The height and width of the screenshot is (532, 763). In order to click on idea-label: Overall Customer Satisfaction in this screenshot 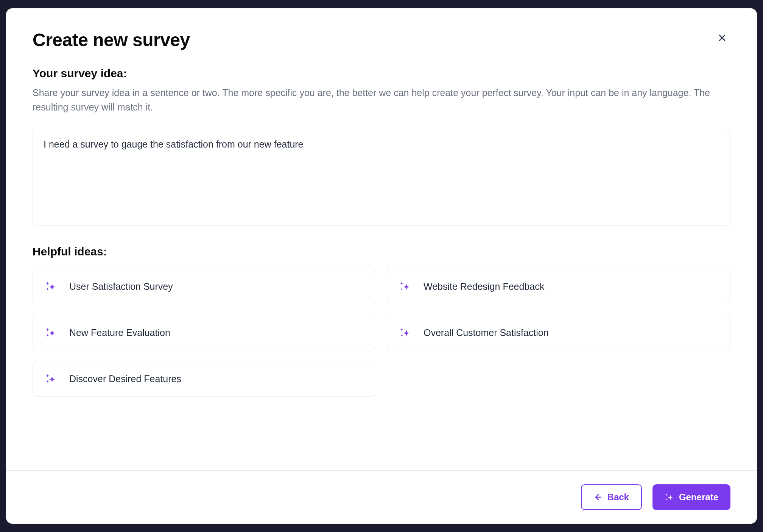, I will do `click(486, 333)`.